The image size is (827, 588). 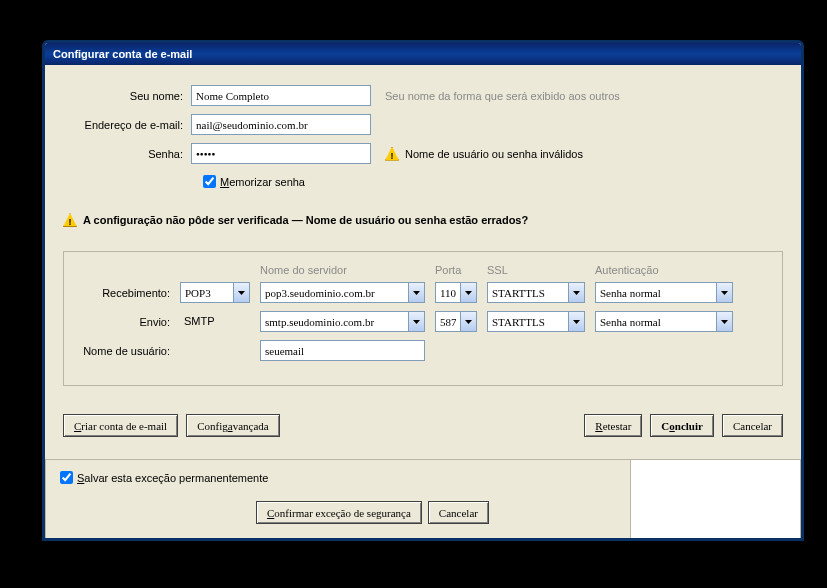 I want to click on username-input, so click(x=342, y=350).